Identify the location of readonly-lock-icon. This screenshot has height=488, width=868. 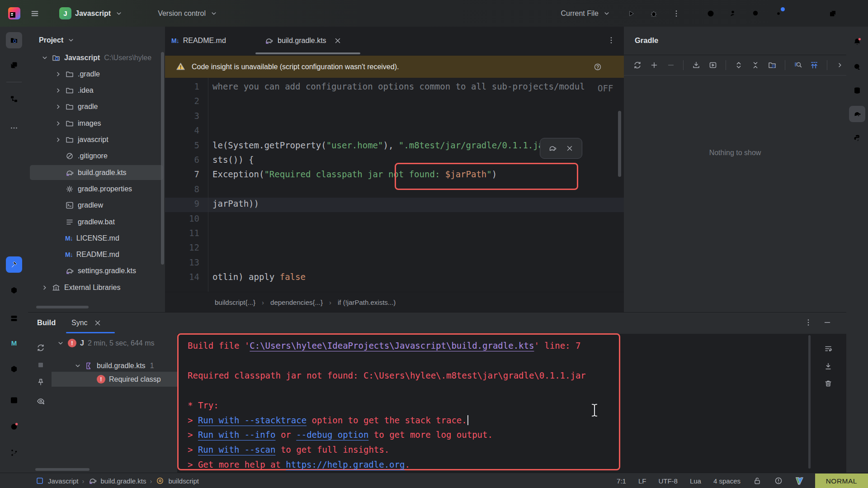
(757, 481).